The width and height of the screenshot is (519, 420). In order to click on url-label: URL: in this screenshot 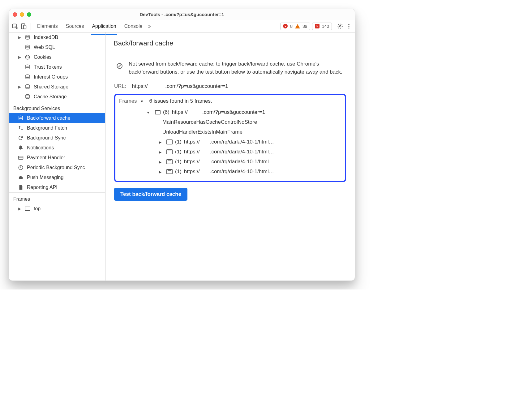, I will do `click(120, 86)`.